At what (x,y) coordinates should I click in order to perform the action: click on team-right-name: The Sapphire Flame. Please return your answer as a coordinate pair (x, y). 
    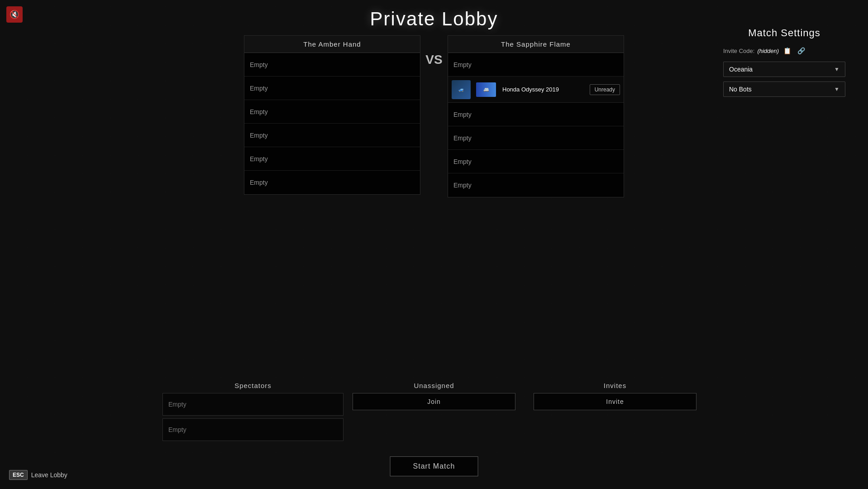
    Looking at the image, I should click on (536, 44).